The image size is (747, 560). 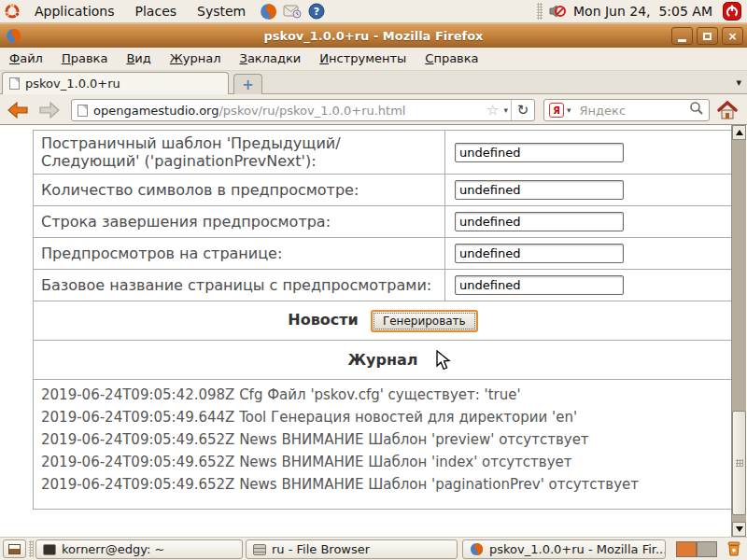 I want to click on generate-button: Генерировать, so click(x=424, y=321).